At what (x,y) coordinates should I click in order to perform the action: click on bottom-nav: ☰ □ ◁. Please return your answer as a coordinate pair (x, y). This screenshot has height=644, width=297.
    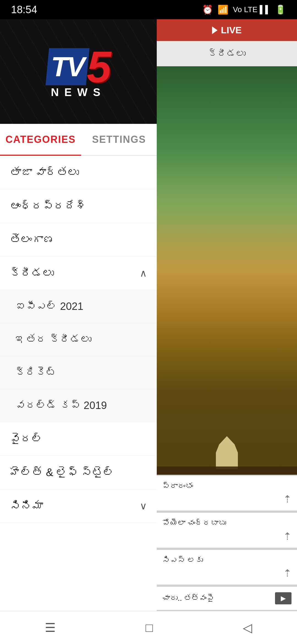
    Looking at the image, I should click on (148, 627).